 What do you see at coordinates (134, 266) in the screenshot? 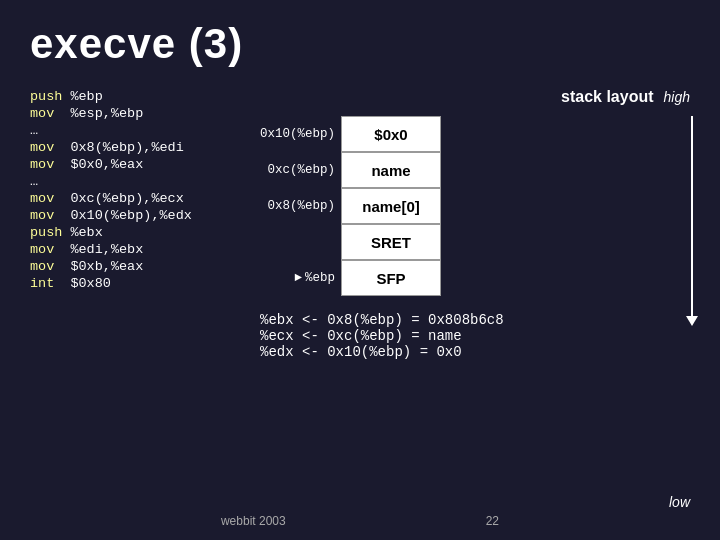
I see `code-args: $0xb,%eax` at bounding box center [134, 266].